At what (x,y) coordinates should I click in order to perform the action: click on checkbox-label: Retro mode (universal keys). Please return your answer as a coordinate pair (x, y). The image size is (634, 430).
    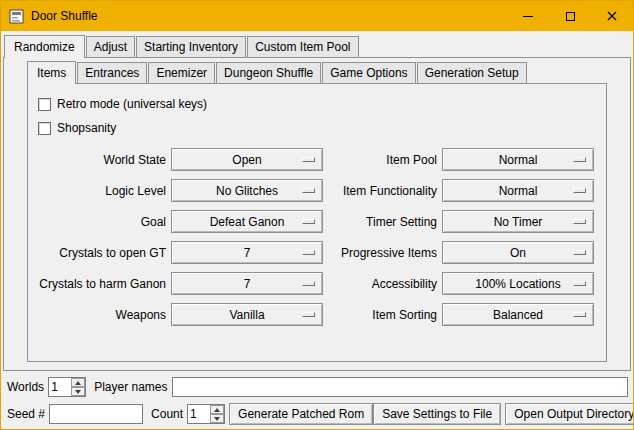
    Looking at the image, I should click on (132, 104).